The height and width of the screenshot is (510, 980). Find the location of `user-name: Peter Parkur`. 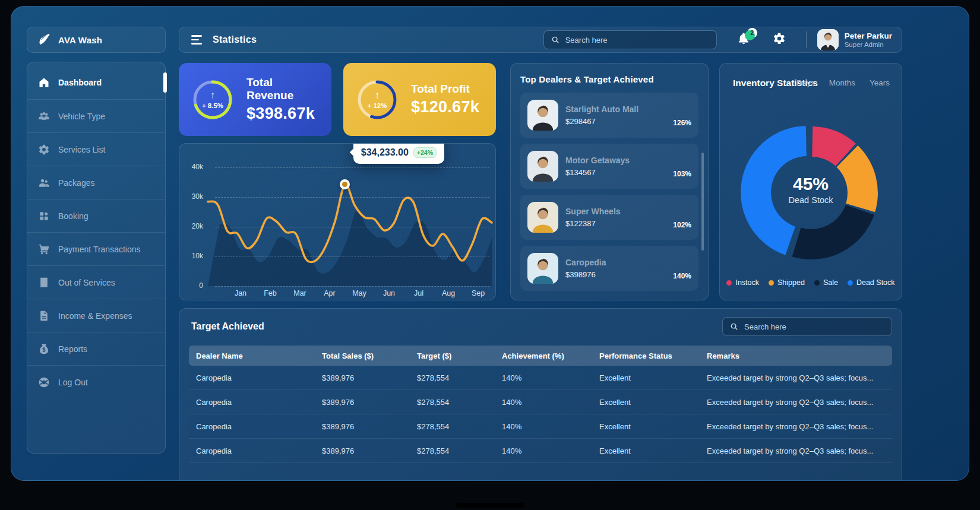

user-name: Peter Parkur is located at coordinates (868, 37).